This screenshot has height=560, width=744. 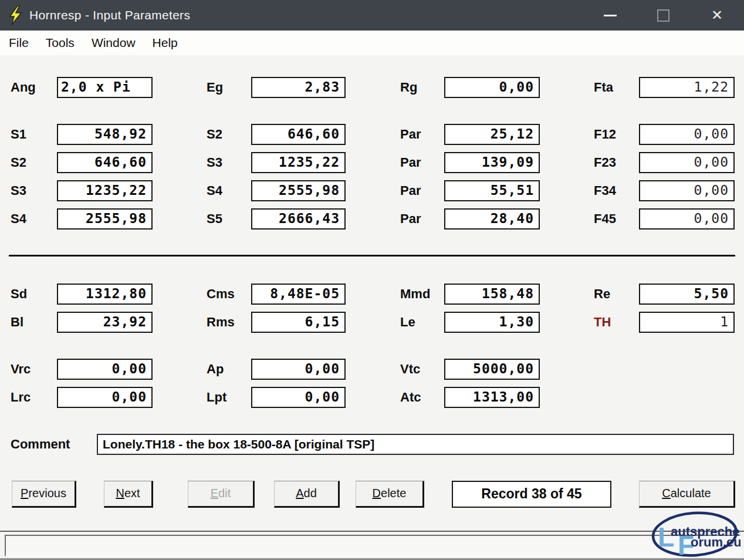 What do you see at coordinates (104, 163) in the screenshot?
I see `s2-field: 646,60` at bounding box center [104, 163].